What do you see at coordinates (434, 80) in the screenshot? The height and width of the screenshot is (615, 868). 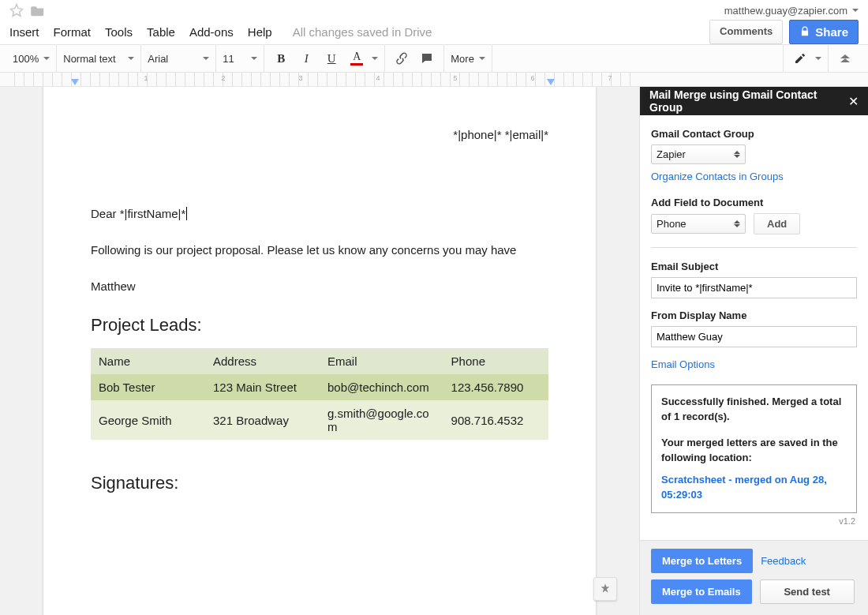 I see `ruler: 1 2 3 4 5 6 7` at bounding box center [434, 80].